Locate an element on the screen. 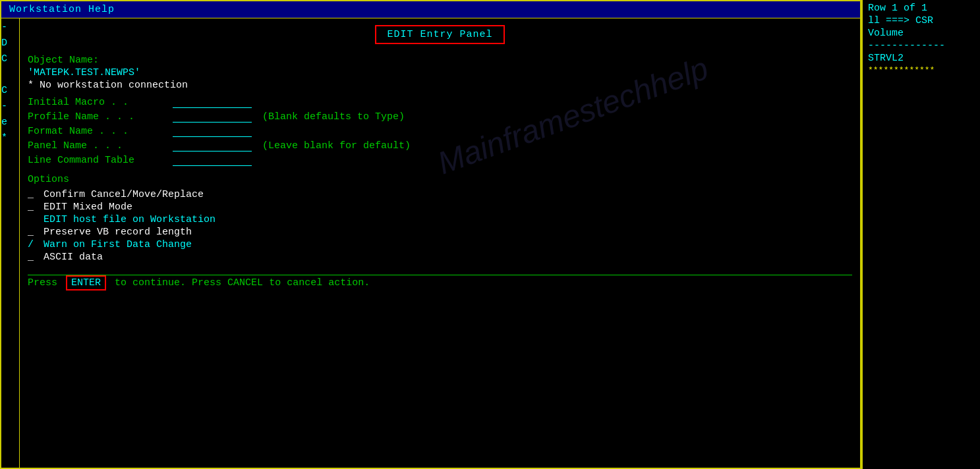 Image resolution: width=980 pixels, height=469 pixels. line-command-label: Line Command Table is located at coordinates (100, 161).